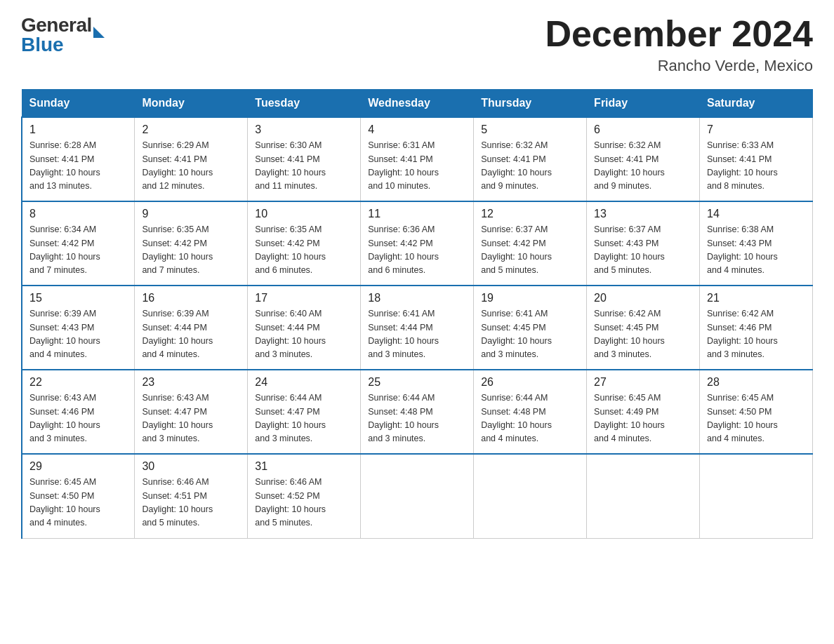 The width and height of the screenshot is (834, 644). What do you see at coordinates (643, 214) in the screenshot?
I see `day-number: 13` at bounding box center [643, 214].